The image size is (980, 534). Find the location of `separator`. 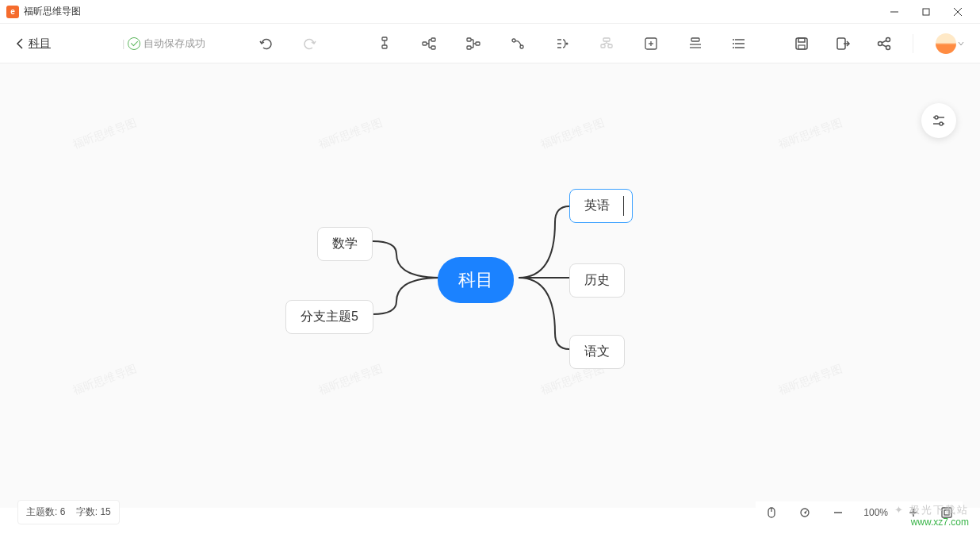

separator is located at coordinates (913, 44).